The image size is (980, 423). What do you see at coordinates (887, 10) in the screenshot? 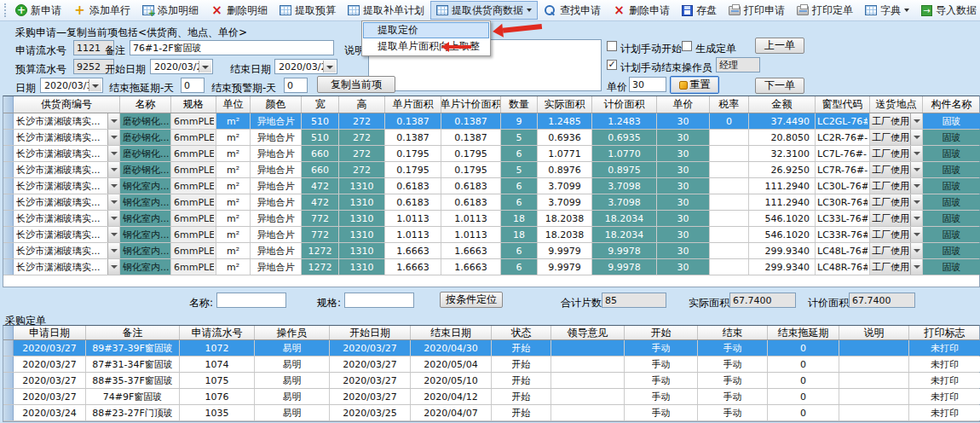
I see `dictionary-button: 字典` at bounding box center [887, 10].